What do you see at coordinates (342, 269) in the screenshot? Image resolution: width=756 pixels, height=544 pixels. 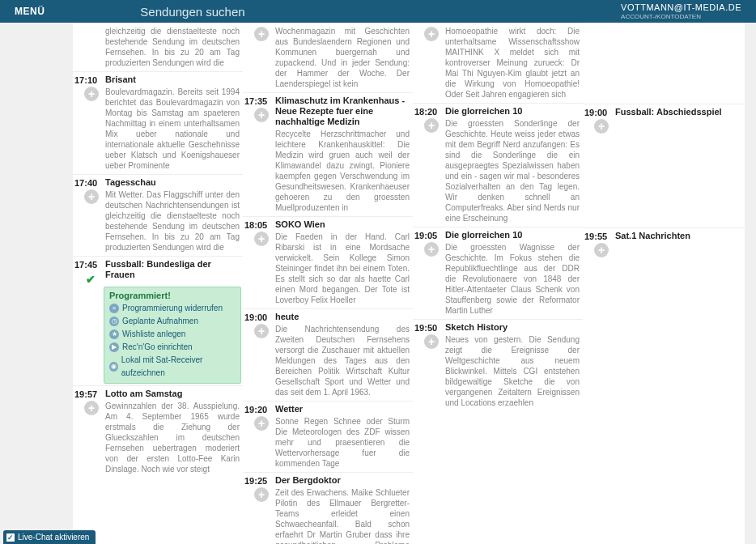 I see `program-desc: Die Faeden in der Hand. Carl Ribarski is…` at bounding box center [342, 269].